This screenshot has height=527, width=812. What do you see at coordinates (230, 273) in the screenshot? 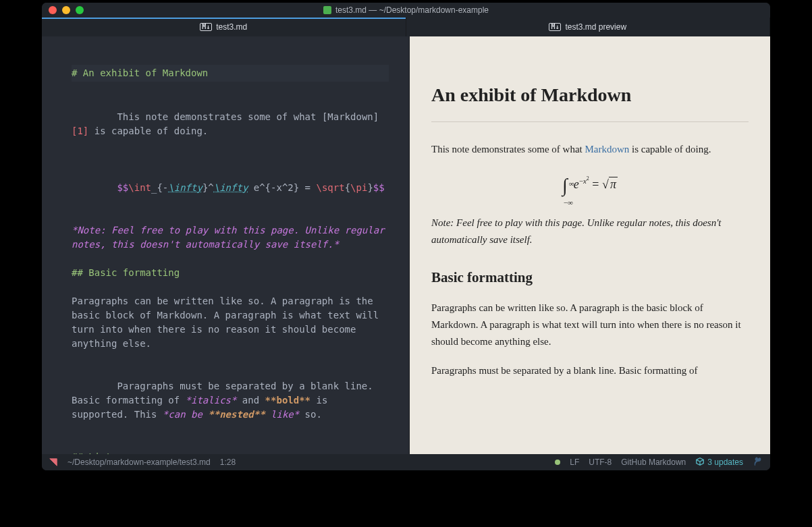
I see `editor-line: ## Basic formatting` at bounding box center [230, 273].